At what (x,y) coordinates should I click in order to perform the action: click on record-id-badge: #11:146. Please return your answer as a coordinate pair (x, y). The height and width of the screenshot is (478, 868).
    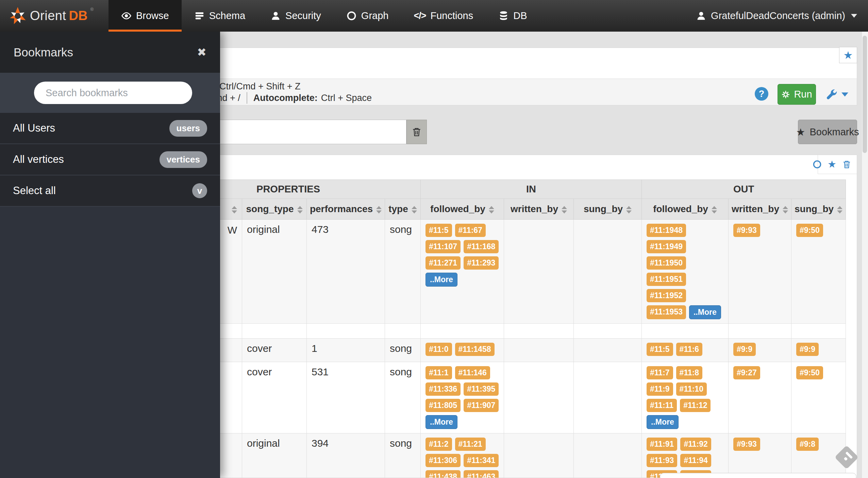
    Looking at the image, I should click on (473, 373).